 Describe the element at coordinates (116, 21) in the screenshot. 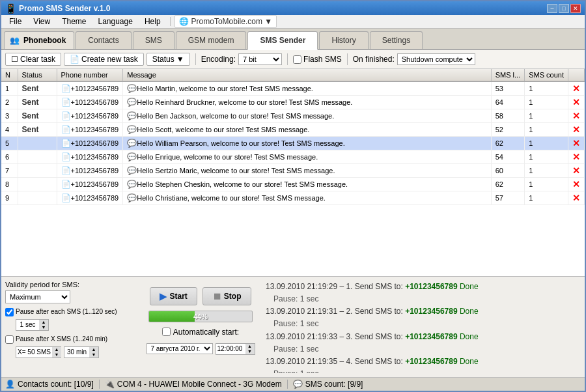

I see `menu-language: Language` at that location.